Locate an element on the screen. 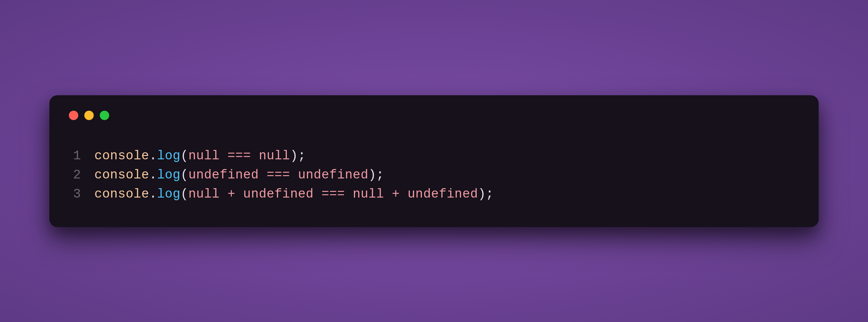 This screenshot has width=868, height=322. code-content: console.log(undefined === undefined); is located at coordinates (239, 175).